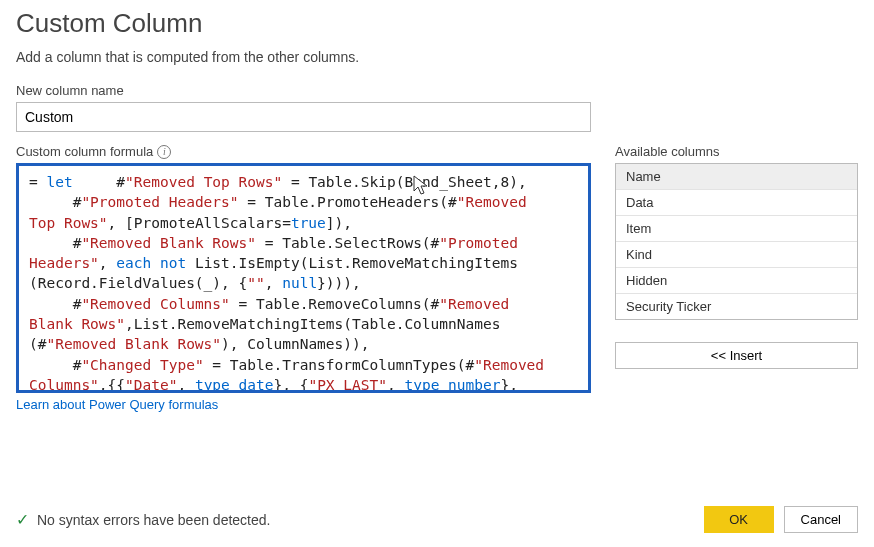 Image resolution: width=874 pixels, height=547 pixels. Describe the element at coordinates (736, 152) in the screenshot. I see `available-columns-label: Available columns` at that location.